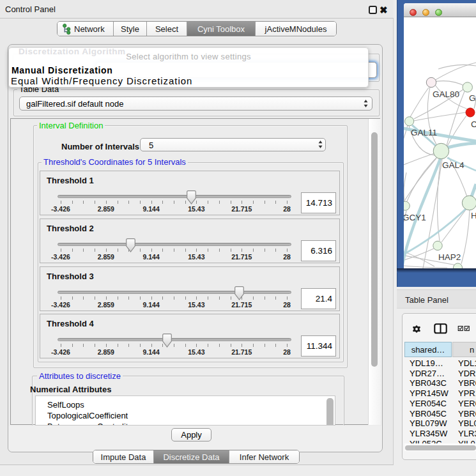 The image size is (476, 476). I want to click on svg-text: HAP2, so click(450, 257).